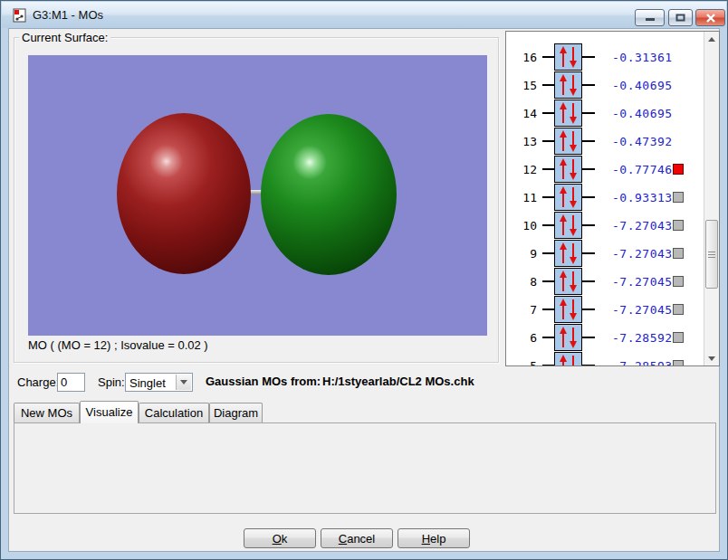  Describe the element at coordinates (68, 14) in the screenshot. I see `window-title: G3:M1 - MOs` at that location.